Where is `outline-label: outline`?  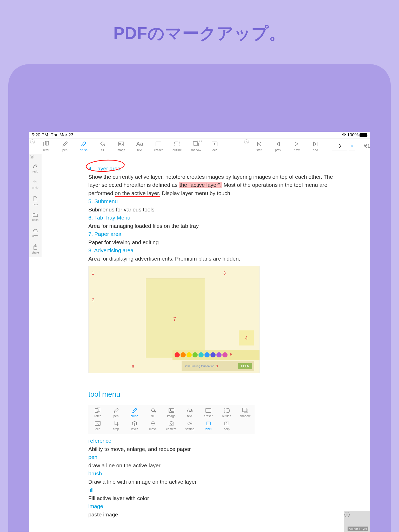
outline-label: outline is located at coordinates (177, 150).